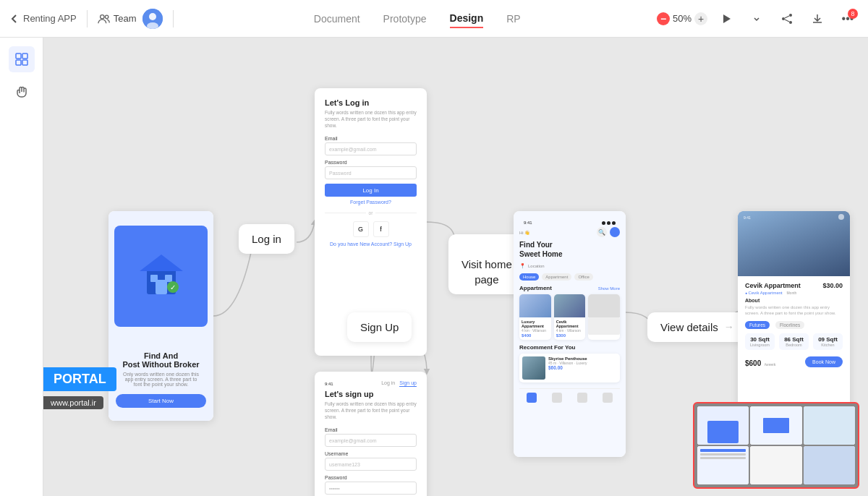 This screenshot has width=868, height=496. I want to click on play-button, so click(726, 19).